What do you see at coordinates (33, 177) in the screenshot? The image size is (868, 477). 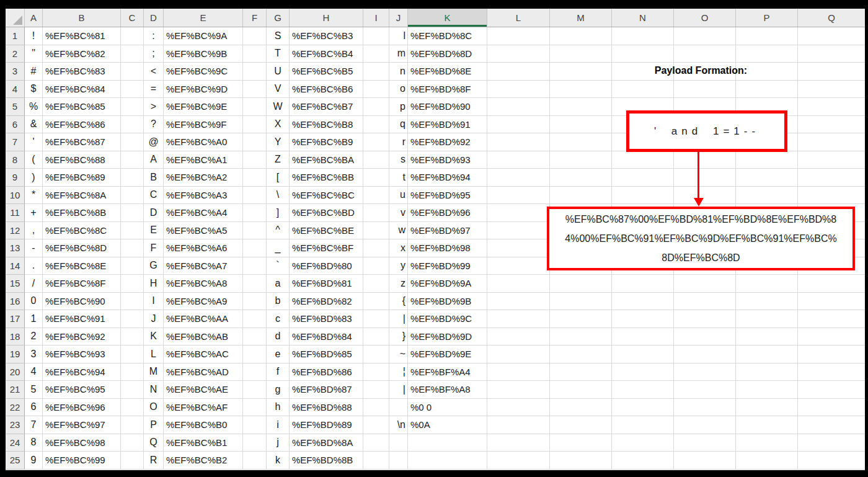 I see `cell-char-col-a: )` at bounding box center [33, 177].